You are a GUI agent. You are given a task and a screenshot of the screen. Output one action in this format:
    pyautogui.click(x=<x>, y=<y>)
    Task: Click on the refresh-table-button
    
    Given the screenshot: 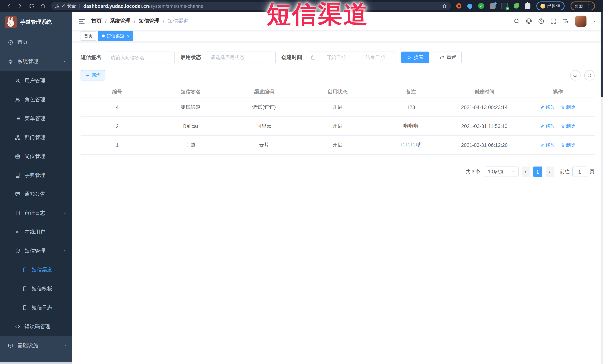 What is the action you would take?
    pyautogui.click(x=589, y=75)
    